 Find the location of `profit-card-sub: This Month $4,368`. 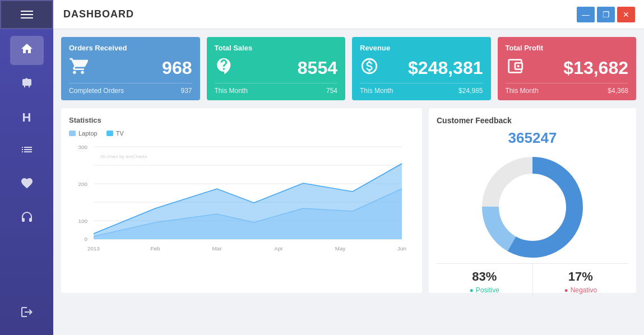

profit-card-sub: This Month $4,368 is located at coordinates (567, 89).